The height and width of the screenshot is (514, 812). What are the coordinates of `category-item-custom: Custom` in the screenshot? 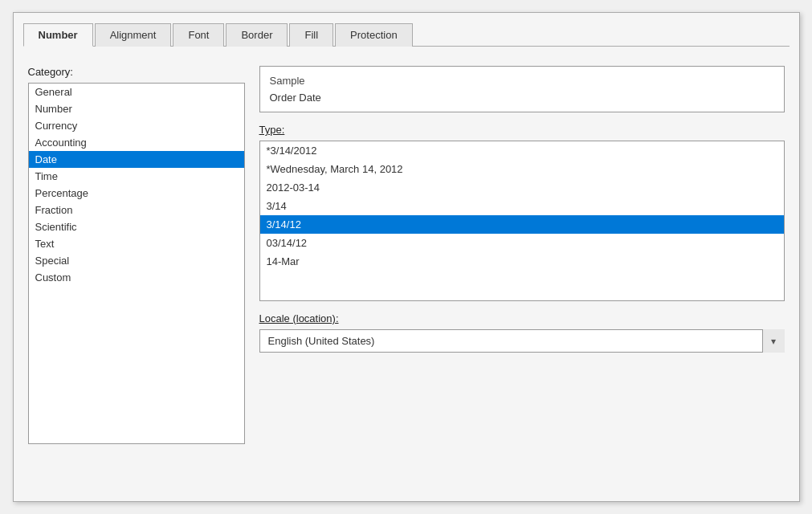 It's located at (137, 278).